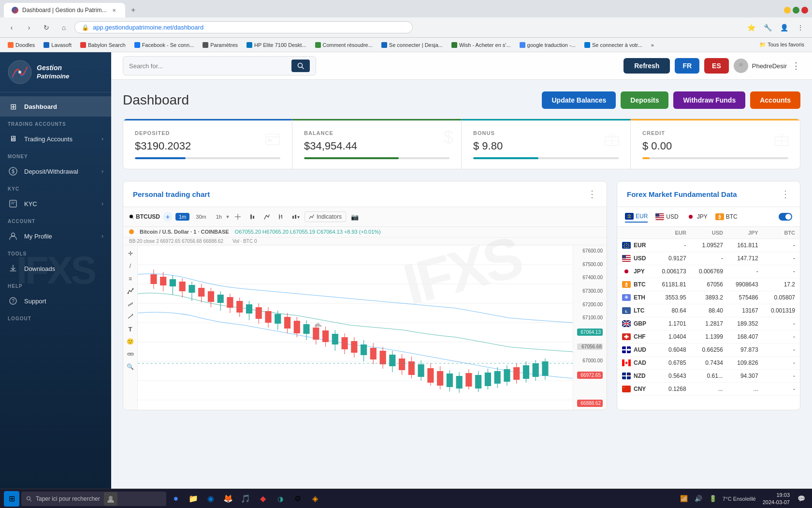  Describe the element at coordinates (636, 217) in the screenshot. I see `forex-tab-eur: EUR` at that location.